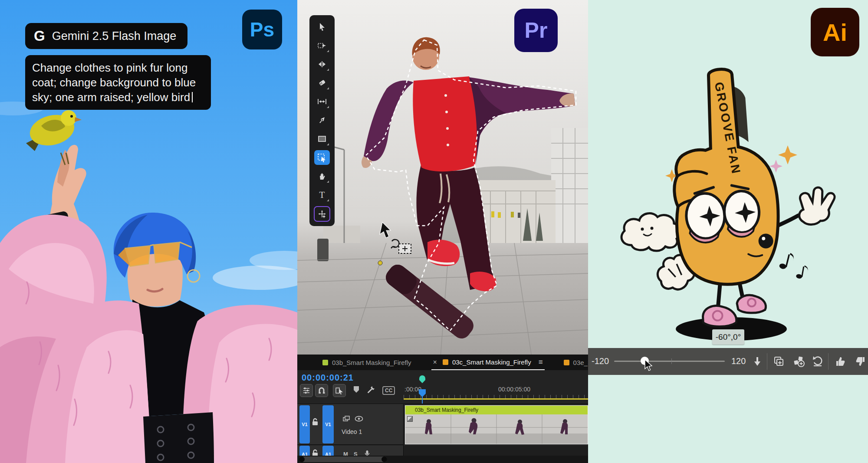  I want to click on wrench-icon, so click(371, 390).